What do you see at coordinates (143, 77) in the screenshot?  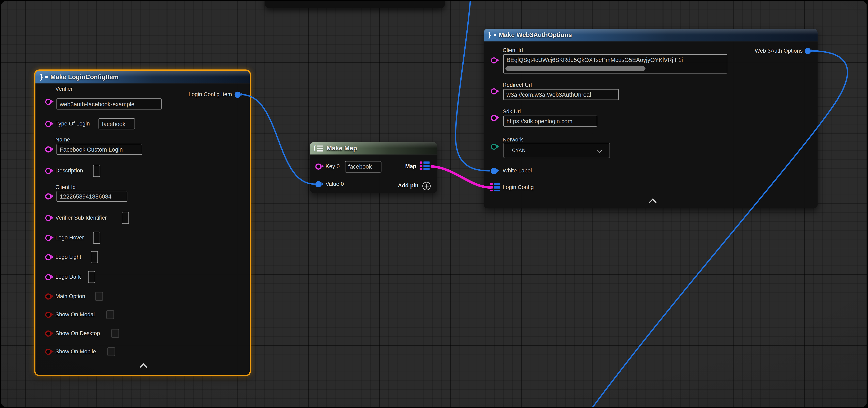 I see `node-header: Make LoginConfigItem` at bounding box center [143, 77].